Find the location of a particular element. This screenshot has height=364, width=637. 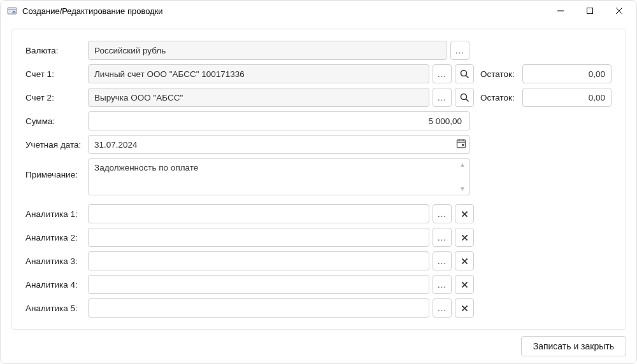

account2-field: Выручка ООО "АБСС" is located at coordinates (259, 97).